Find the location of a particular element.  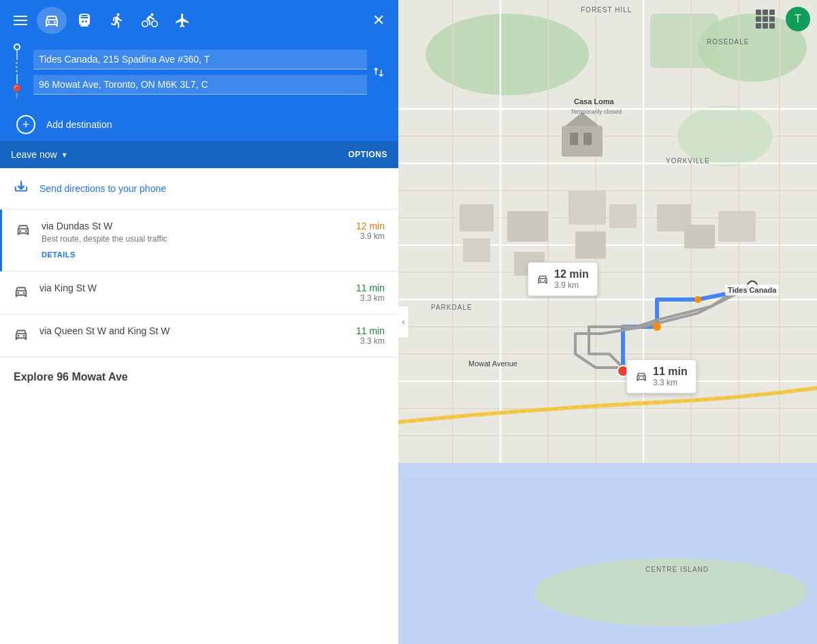

send-directions-row: Send directions to your phone is located at coordinates (199, 189).